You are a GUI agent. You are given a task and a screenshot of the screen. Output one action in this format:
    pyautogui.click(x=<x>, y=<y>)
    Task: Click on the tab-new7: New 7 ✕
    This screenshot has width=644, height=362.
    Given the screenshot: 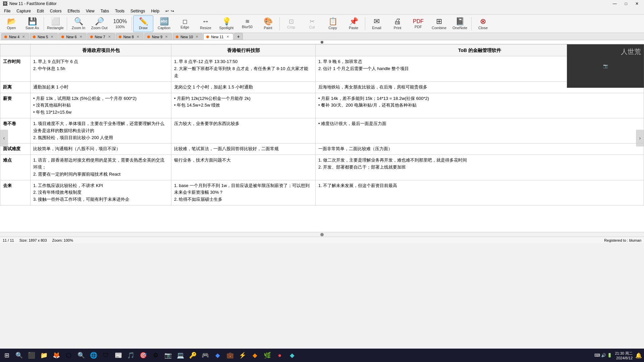 What is the action you would take?
    pyautogui.click(x=101, y=37)
    